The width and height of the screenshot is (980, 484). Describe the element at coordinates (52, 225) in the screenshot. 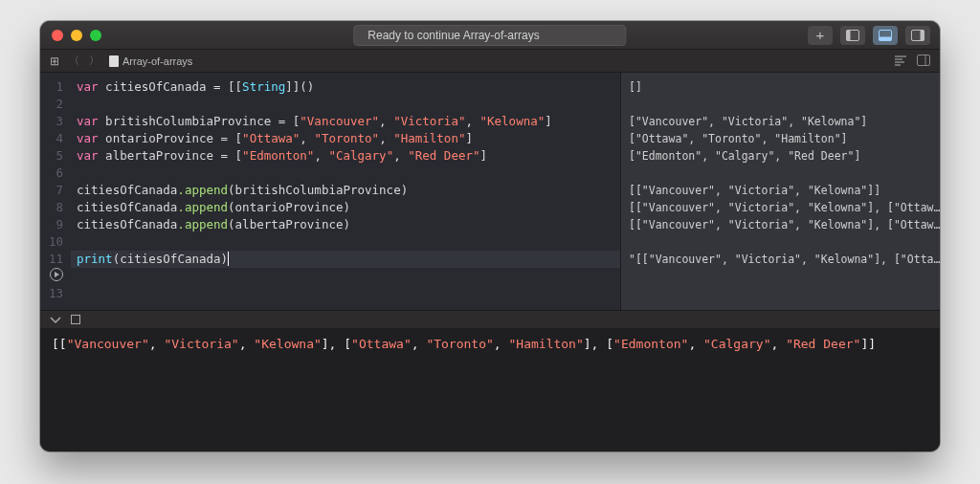

I see `line-number: 9` at that location.